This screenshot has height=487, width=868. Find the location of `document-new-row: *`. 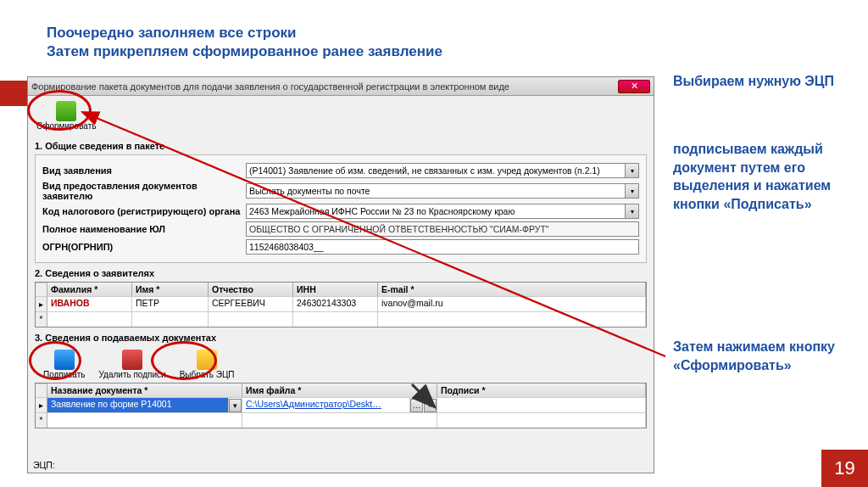

document-new-row: * is located at coordinates (341, 420).